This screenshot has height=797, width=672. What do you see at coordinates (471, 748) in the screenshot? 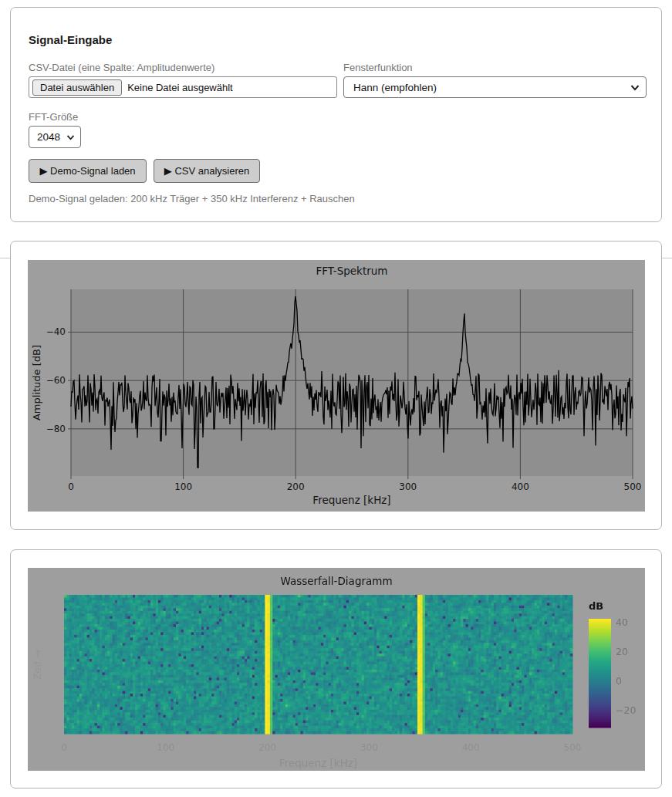
I see `waterfall-x-tick-label: 400` at bounding box center [471, 748].